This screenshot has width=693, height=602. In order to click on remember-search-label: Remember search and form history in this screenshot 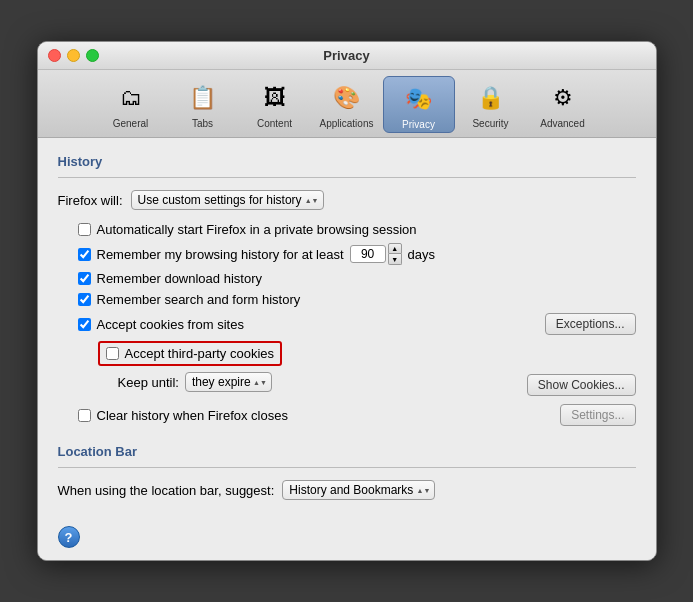, I will do `click(199, 300)`.